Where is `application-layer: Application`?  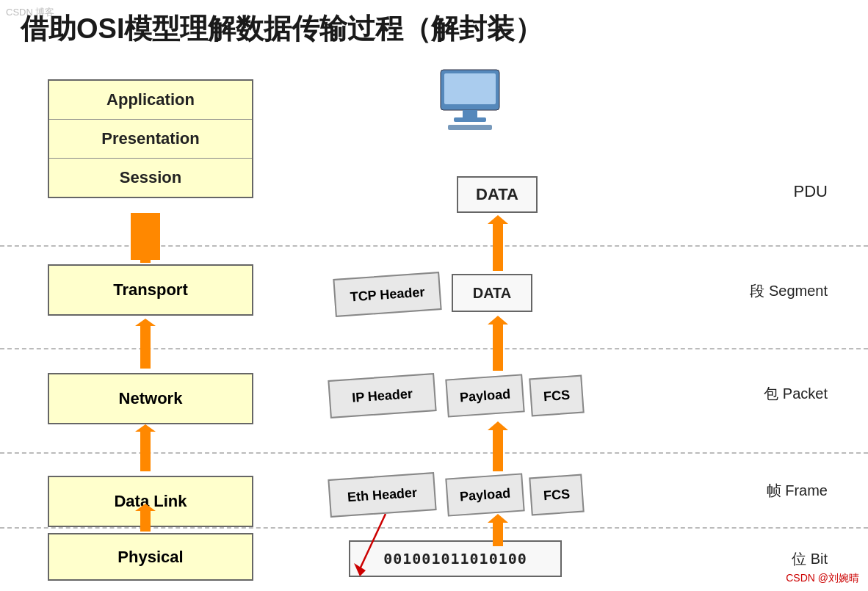 application-layer: Application is located at coordinates (151, 100).